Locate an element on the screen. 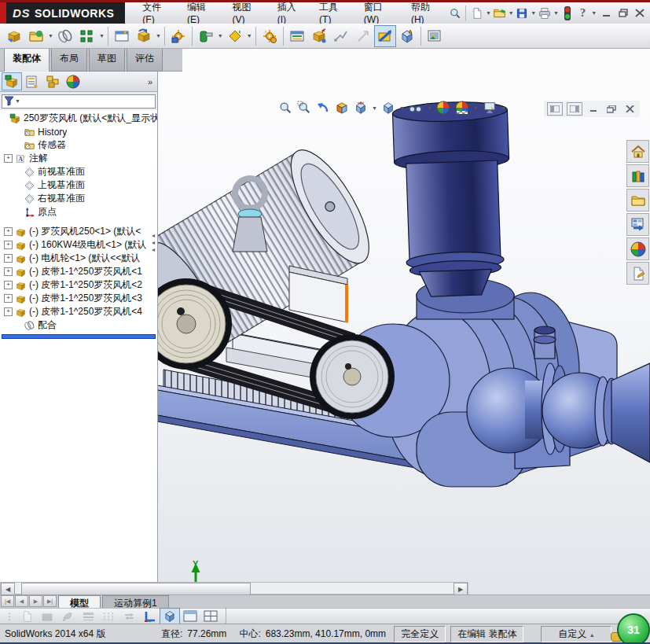 This screenshot has height=644, width=650. display-manager-tab-icon is located at coordinates (73, 82).